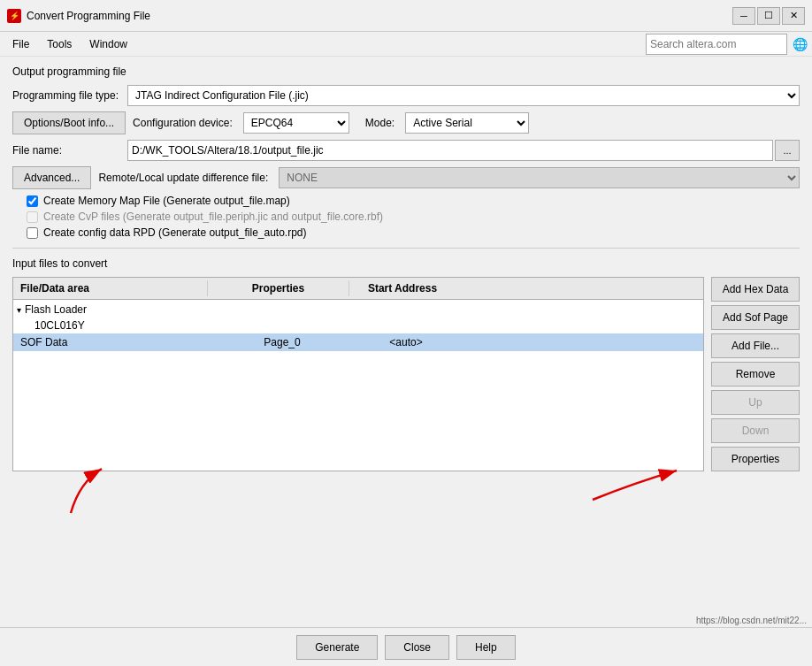  Describe the element at coordinates (406, 647) in the screenshot. I see `bottom-bar: Generate Close Help` at that location.